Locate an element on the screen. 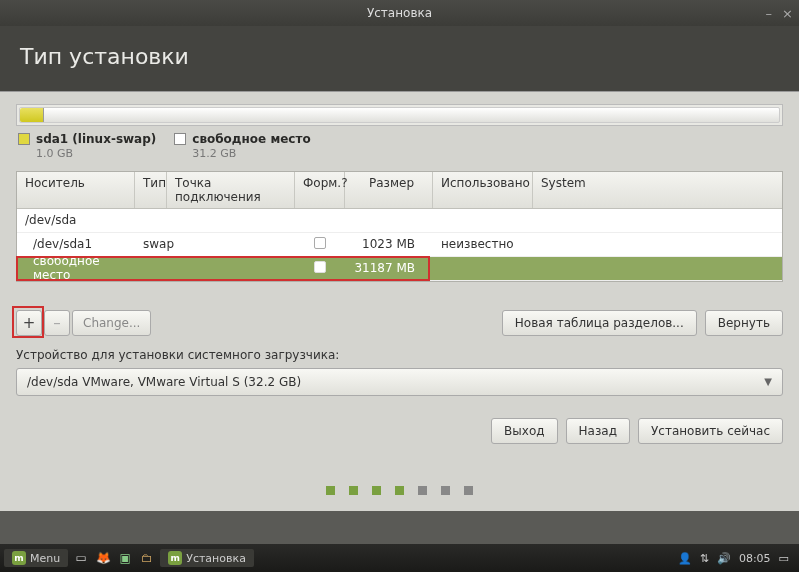  back-button: Назад is located at coordinates (598, 431).